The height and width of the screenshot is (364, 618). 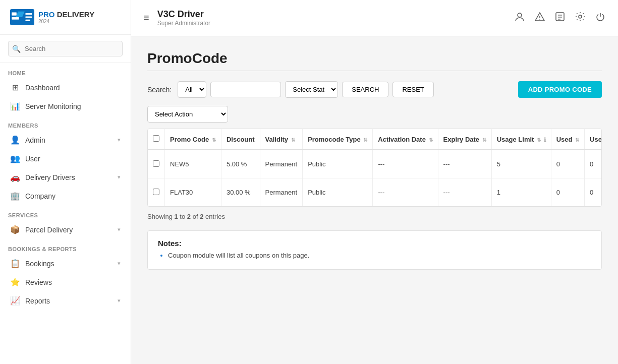 What do you see at coordinates (374, 58) in the screenshot?
I see `page-title: PromoCode` at bounding box center [374, 58].